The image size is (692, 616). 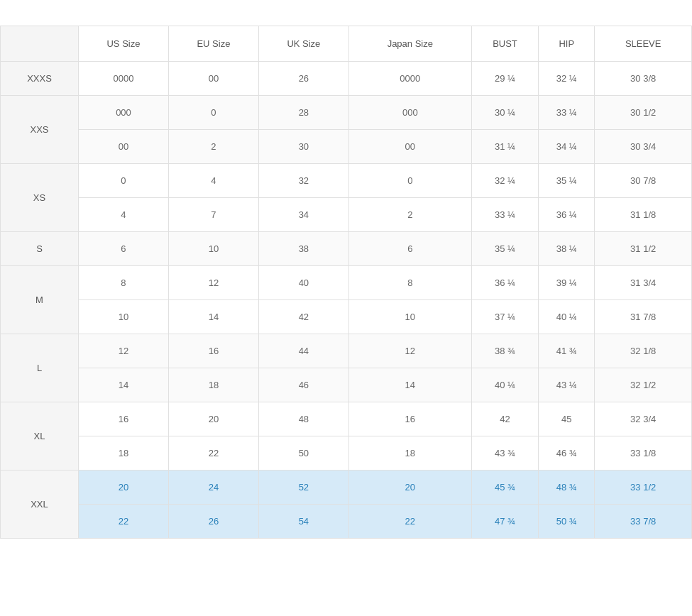 What do you see at coordinates (643, 453) in the screenshot?
I see `cell-sleeve: 33 1/8` at bounding box center [643, 453].